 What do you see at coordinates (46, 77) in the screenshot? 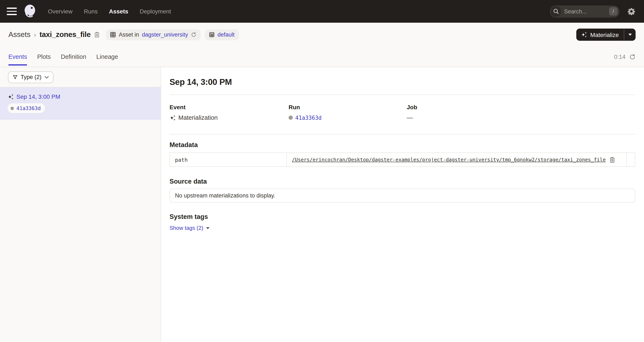
I see `chevron-down-icon` at bounding box center [46, 77].